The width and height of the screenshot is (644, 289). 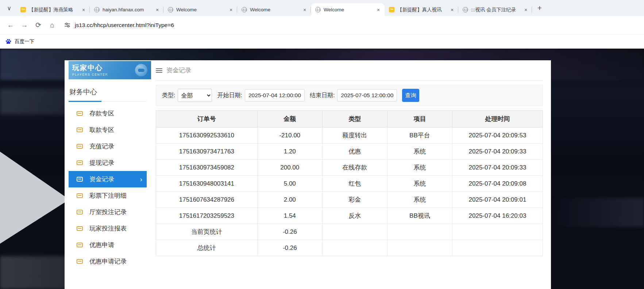 I want to click on start-date-input, so click(x=275, y=95).